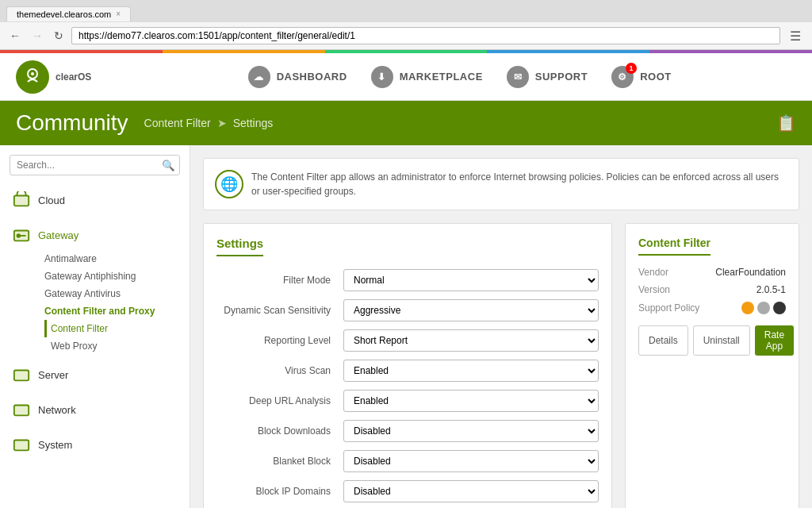  Describe the element at coordinates (441, 76) in the screenshot. I see `nav-label-marketplace: MARKETPLACE` at that location.